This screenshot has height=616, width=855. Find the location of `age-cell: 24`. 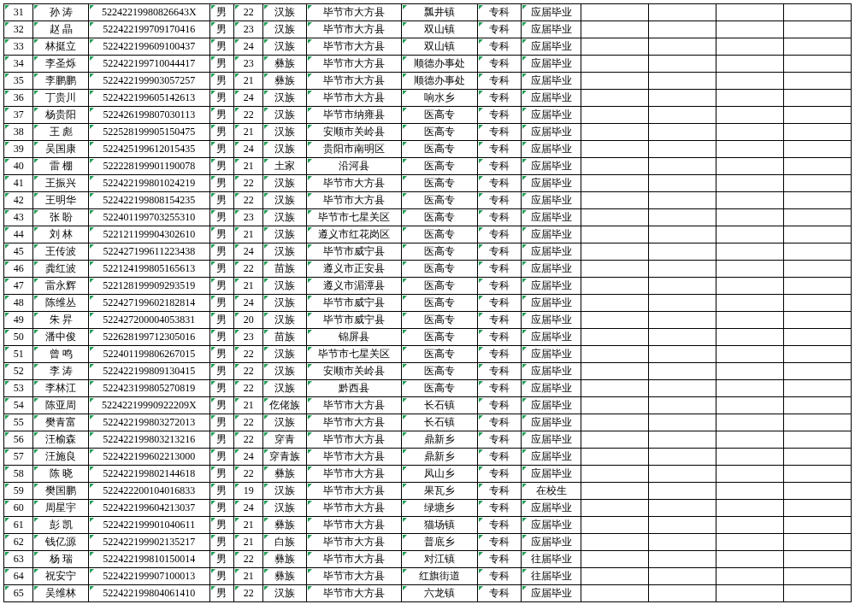

age-cell: 24 is located at coordinates (248, 457).